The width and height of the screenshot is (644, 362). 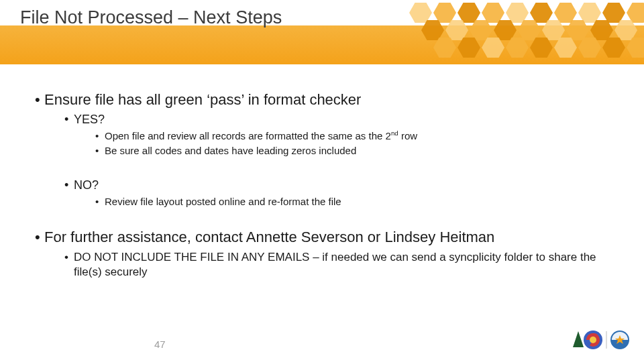 What do you see at coordinates (358, 202) in the screenshot?
I see `bullet-l3-review-layout: Review file layout posted online and re-…` at bounding box center [358, 202].